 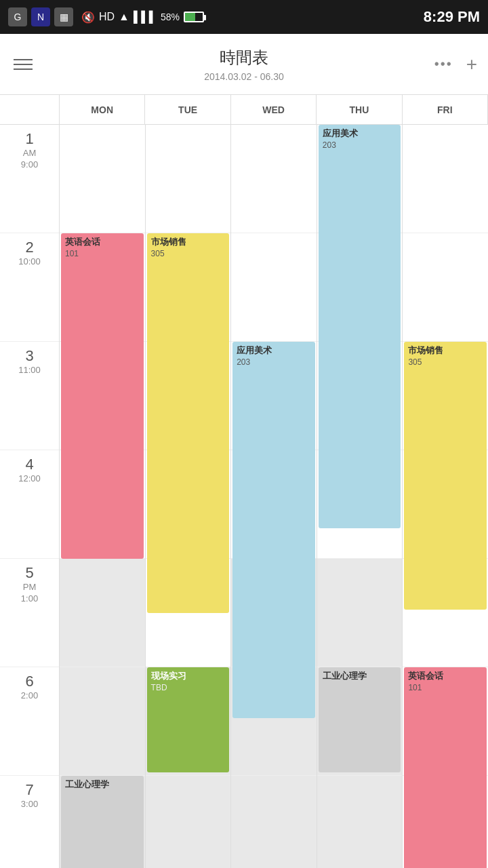 I want to click on hd-icon: HD, so click(x=107, y=17).